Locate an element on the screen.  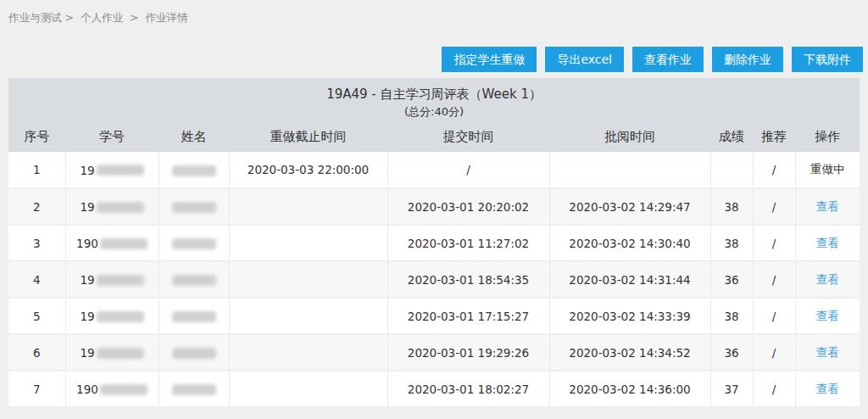
table-row: 5 19 2020-03-01 17:15:27 2020-03-02 14:3… is located at coordinates (434, 316).